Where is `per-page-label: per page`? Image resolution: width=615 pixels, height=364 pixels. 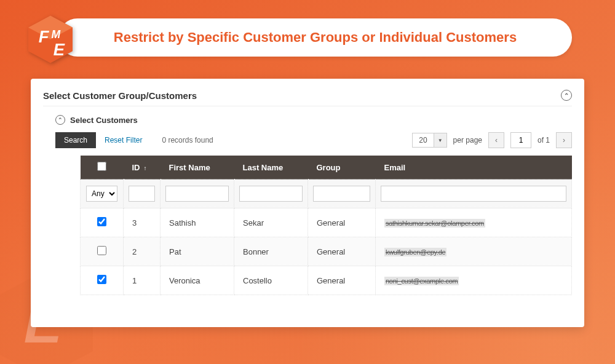
per-page-label: per page is located at coordinates (467, 140).